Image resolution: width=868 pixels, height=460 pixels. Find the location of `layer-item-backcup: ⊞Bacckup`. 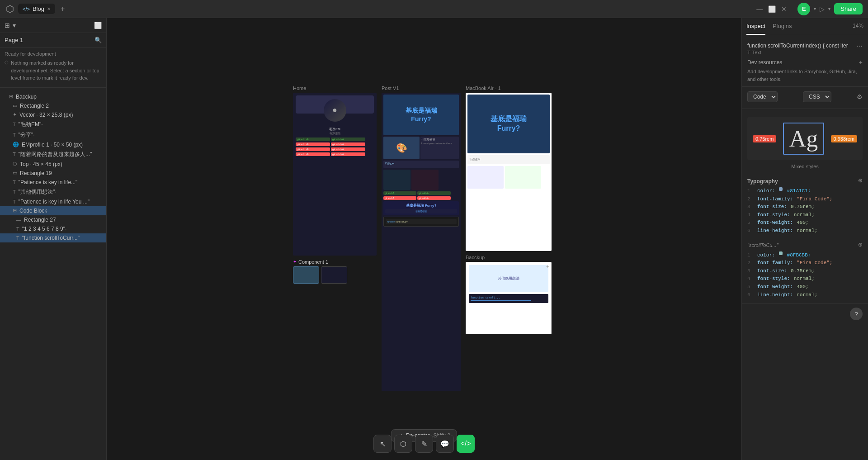

layer-item-backcup: ⊞Bacckup is located at coordinates (53, 97).